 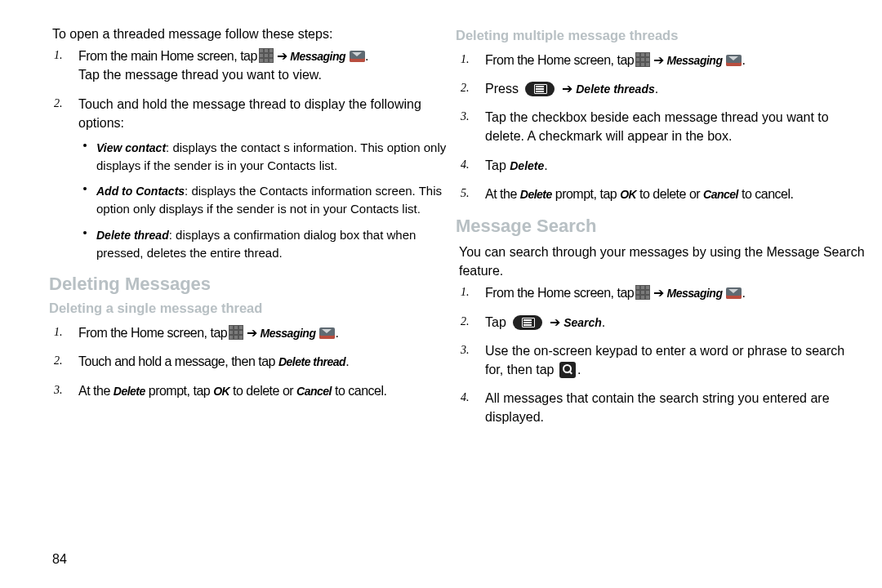 What do you see at coordinates (666, 136) in the screenshot?
I see `txt: will appear in the box.` at bounding box center [666, 136].